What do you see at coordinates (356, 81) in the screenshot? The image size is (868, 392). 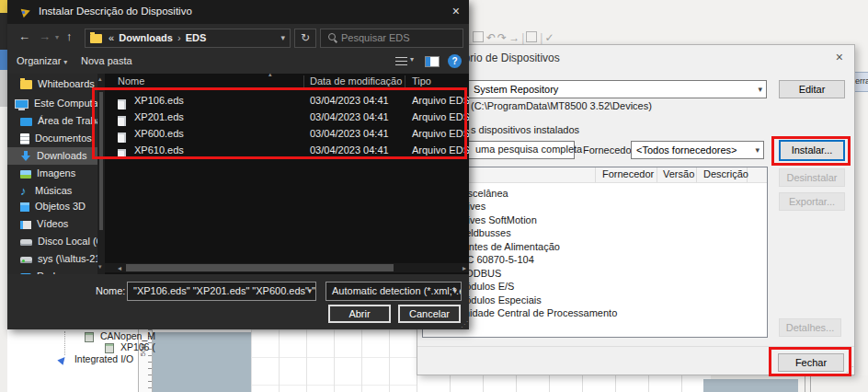 I see `column-modified: Data de modificação` at bounding box center [356, 81].